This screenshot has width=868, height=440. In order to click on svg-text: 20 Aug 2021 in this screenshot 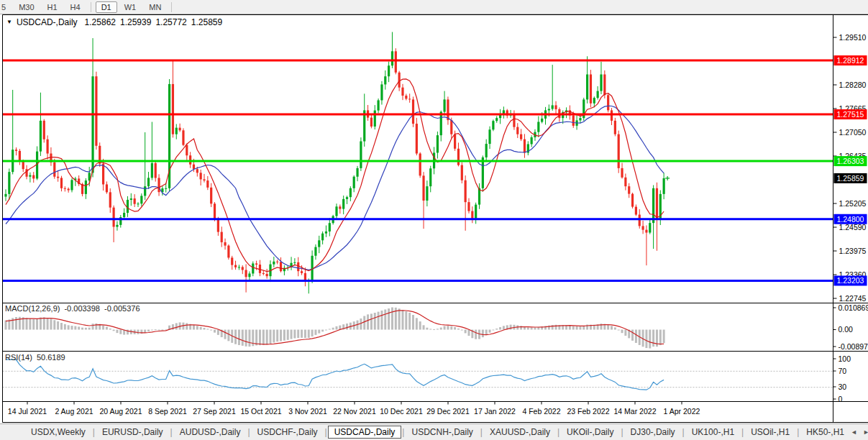, I will do `click(121, 411)`.